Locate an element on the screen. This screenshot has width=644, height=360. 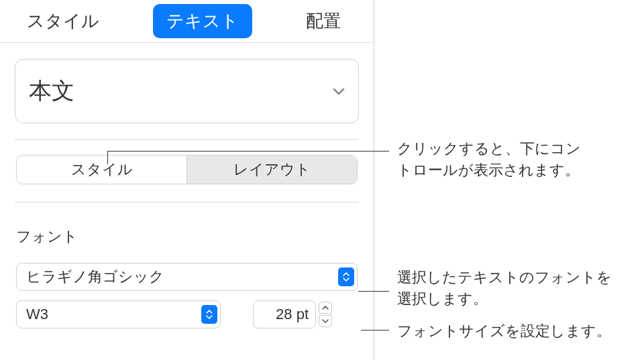
chevron-up-icon is located at coordinates (325, 308).